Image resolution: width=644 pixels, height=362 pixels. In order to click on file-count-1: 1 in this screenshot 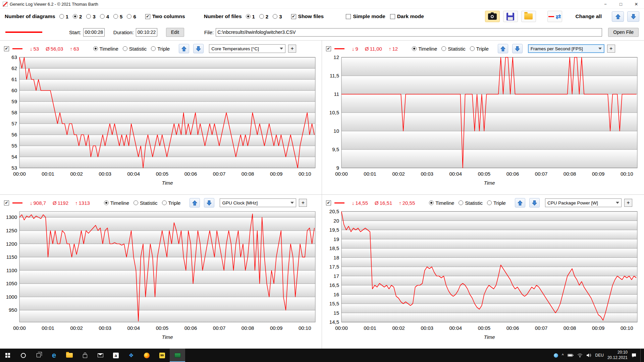, I will do `click(250, 17)`.